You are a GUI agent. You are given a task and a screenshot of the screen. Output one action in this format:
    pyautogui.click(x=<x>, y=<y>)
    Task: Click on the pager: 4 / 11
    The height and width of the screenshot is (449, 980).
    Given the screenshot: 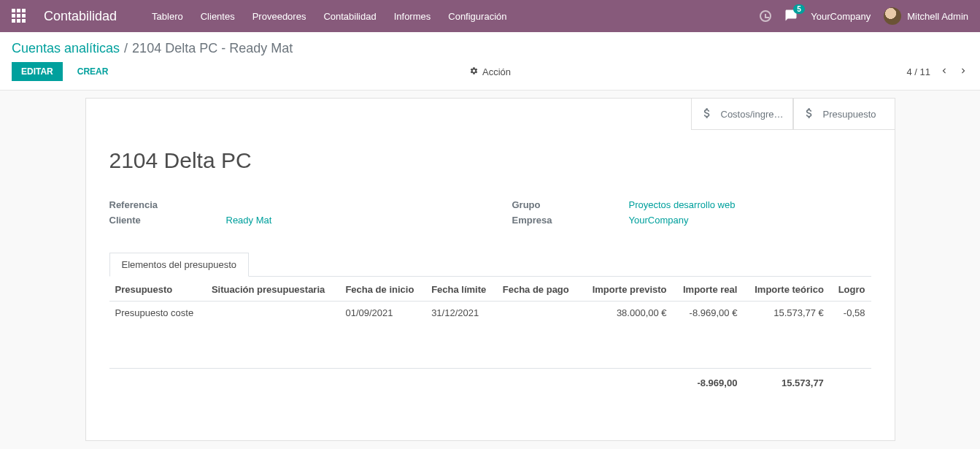 What is the action you would take?
    pyautogui.click(x=937, y=72)
    